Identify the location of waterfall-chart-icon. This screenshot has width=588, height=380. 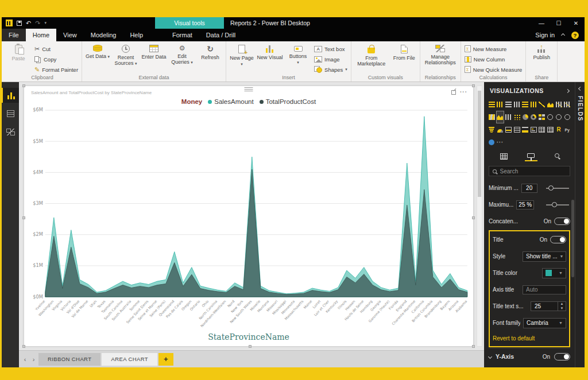
(509, 117).